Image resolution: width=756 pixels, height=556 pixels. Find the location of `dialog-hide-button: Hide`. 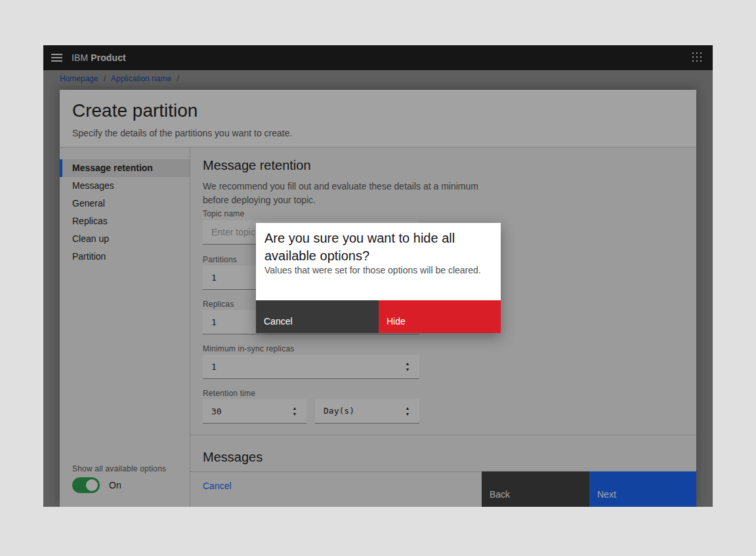

dialog-hide-button: Hide is located at coordinates (440, 317).